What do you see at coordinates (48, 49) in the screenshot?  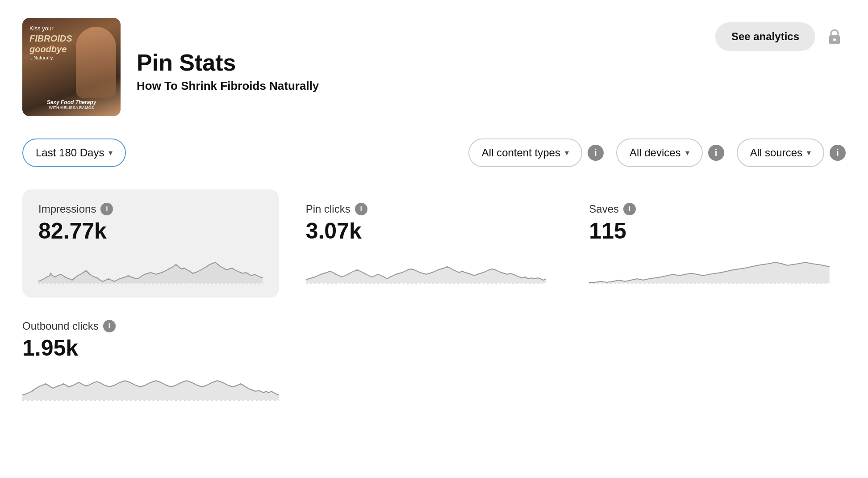 I see `pin-image-line3: goodbye` at bounding box center [48, 49].